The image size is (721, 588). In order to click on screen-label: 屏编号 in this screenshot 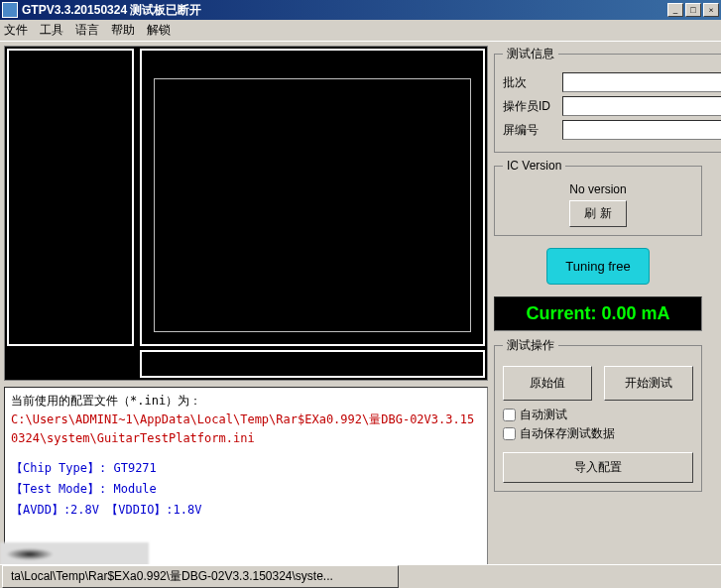, I will do `click(530, 131)`.